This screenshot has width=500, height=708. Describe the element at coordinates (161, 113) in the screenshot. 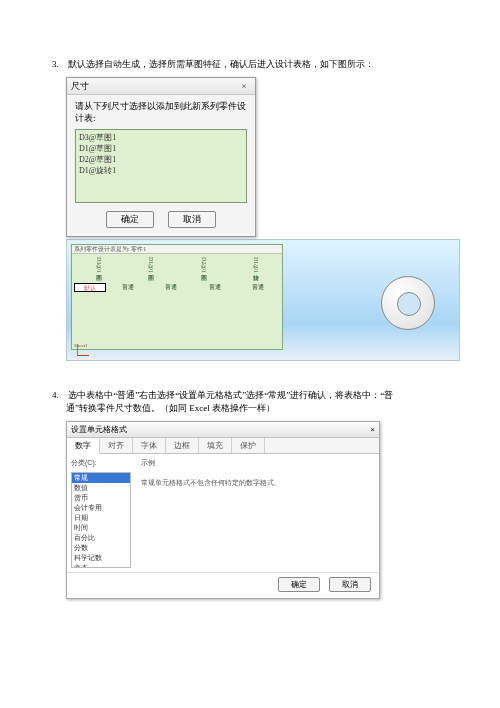

I see `dialog-prompt: 请从下列尺寸选择以添加到此新系列零件设计表:` at that location.